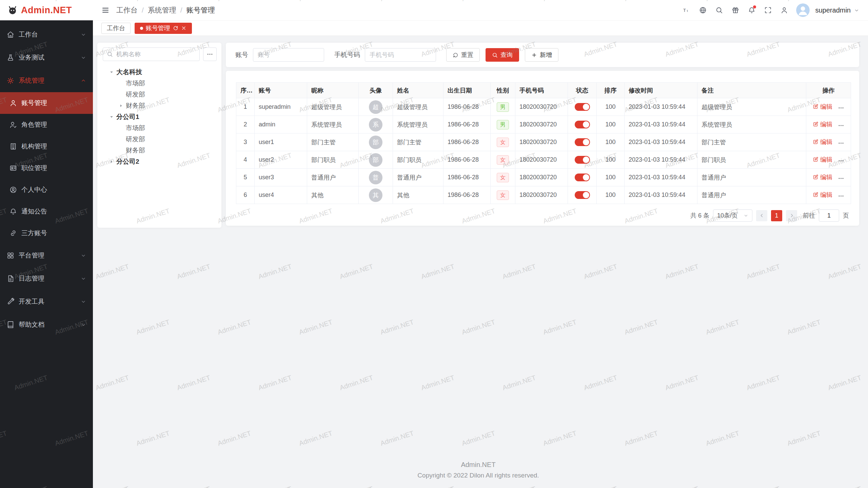 The height and width of the screenshot is (488, 868). What do you see at coordinates (46, 233) in the screenshot?
I see `sidebar-subitem-third-account: 三方账号` at bounding box center [46, 233].